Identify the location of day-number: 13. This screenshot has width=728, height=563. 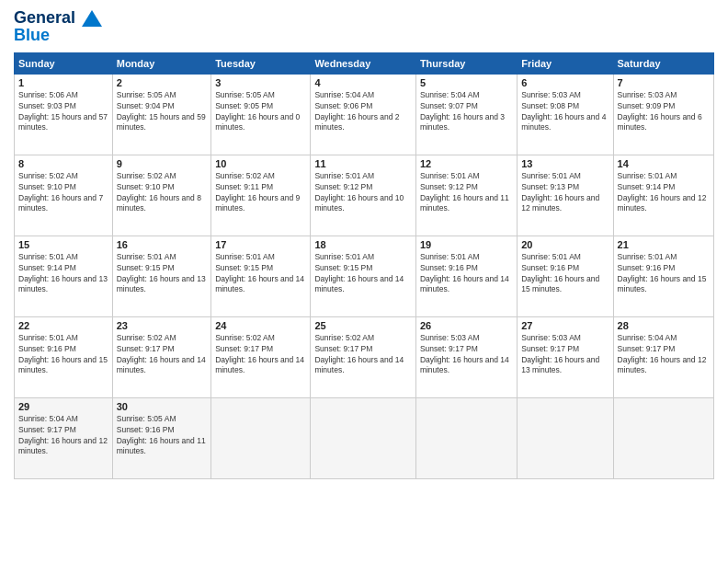
(564, 164).